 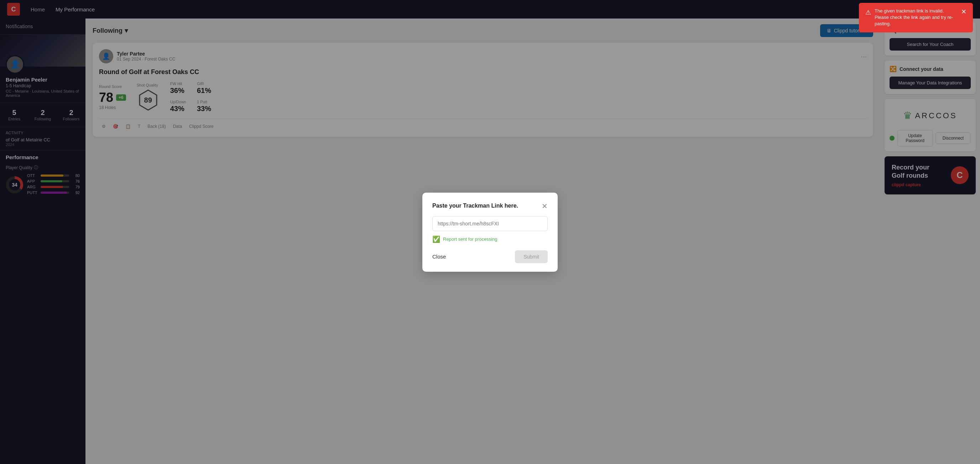 I want to click on success-check-icon: ✅, so click(x=436, y=239).